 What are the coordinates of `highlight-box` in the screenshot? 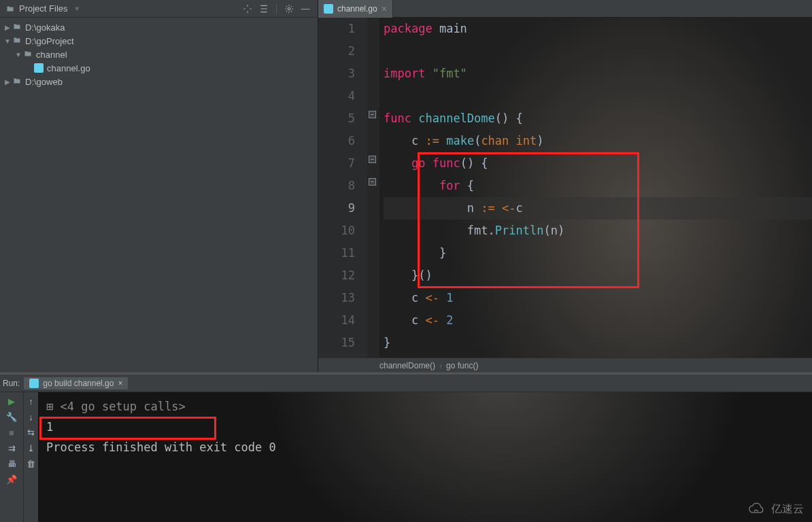 It's located at (128, 428).